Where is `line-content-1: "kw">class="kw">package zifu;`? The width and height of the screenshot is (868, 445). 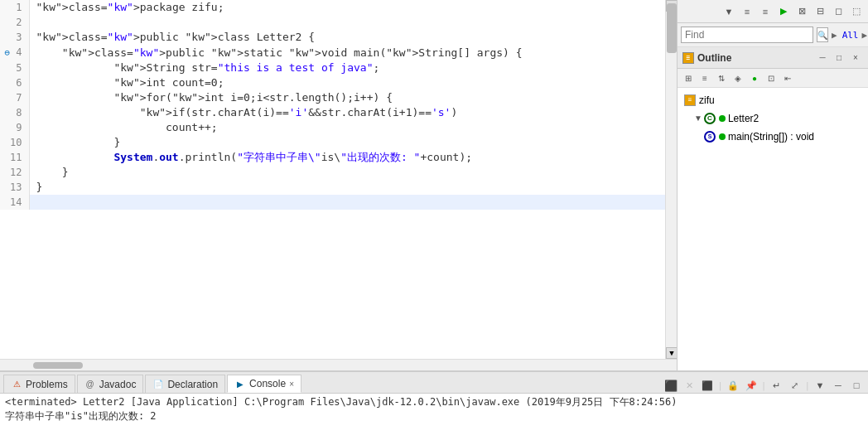
line-content-1: "kw">class="kw">package zifu; is located at coordinates (347, 7).